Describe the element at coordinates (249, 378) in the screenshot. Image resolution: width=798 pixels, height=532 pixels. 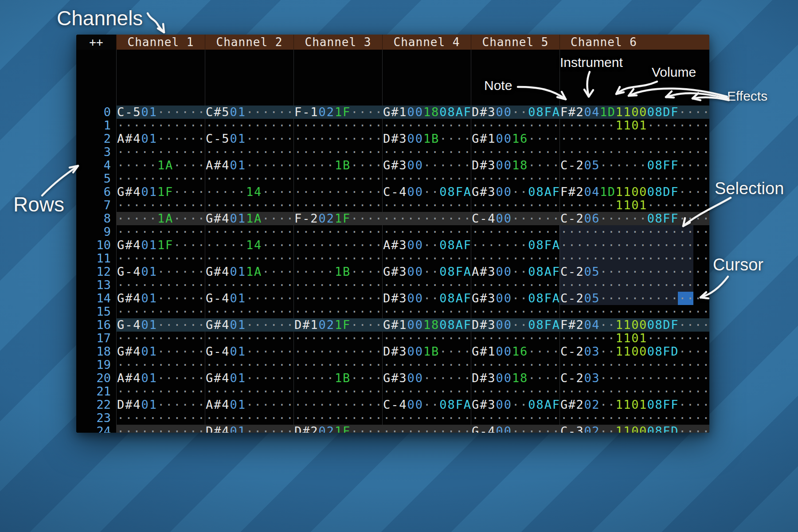
I see `pattern-cell-ch2: G#401······` at that location.